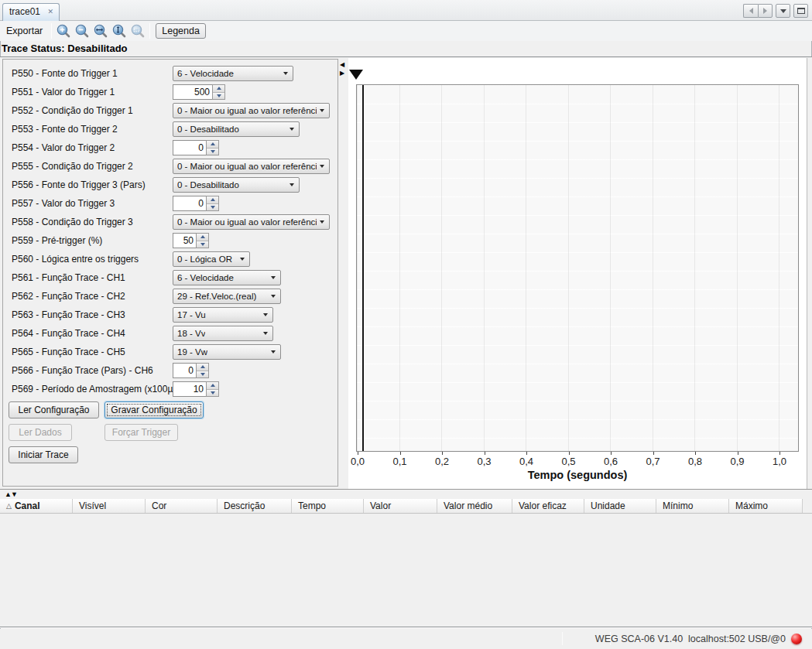 Image resolution: width=812 pixels, height=649 pixels. I want to click on table-splitter: ▲▼, so click(406, 494).